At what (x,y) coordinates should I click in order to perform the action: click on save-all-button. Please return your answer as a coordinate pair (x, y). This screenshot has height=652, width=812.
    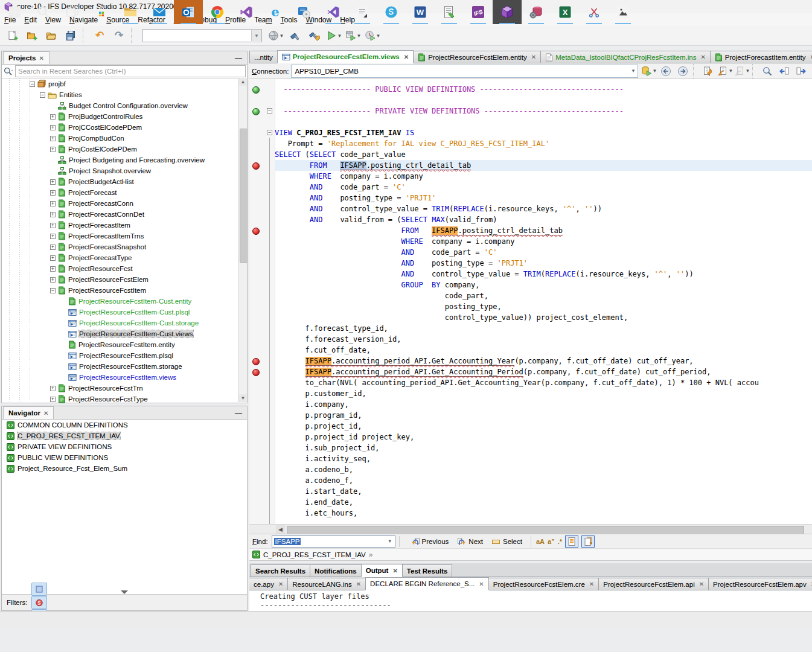
    Looking at the image, I should click on (71, 36).